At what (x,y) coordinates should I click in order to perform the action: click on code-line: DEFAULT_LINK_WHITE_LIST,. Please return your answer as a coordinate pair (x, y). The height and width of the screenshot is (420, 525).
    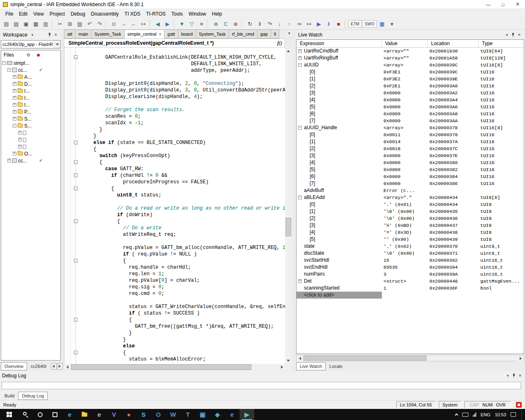
    Looking at the image, I should click on (183, 64).